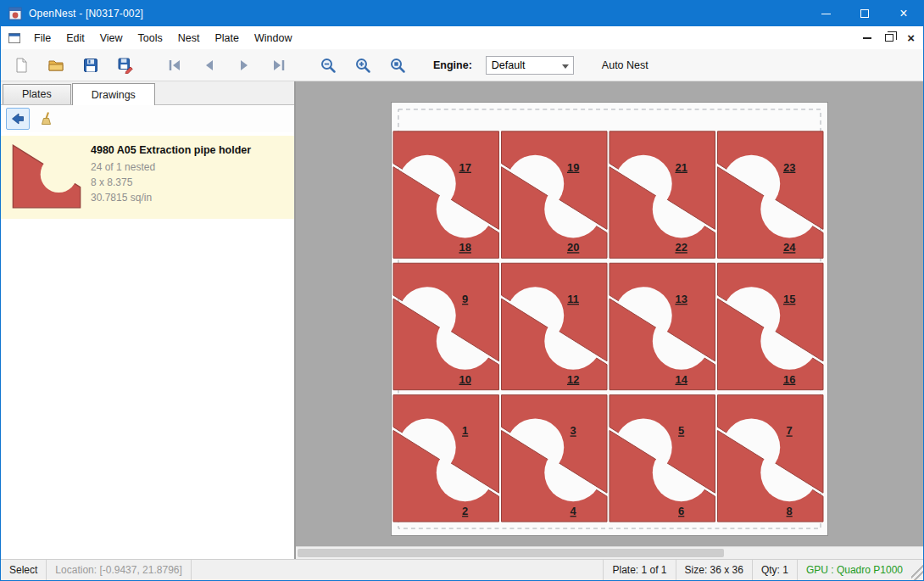 This screenshot has height=581, width=924. What do you see at coordinates (771, 326) in the screenshot?
I see `part-pair: 15 16` at bounding box center [771, 326].